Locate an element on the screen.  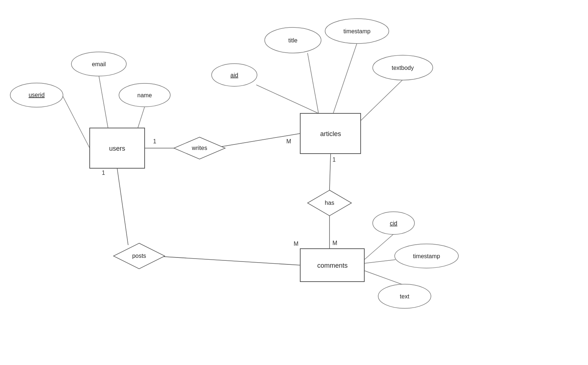
rel-writes-label: writes is located at coordinates (199, 148).